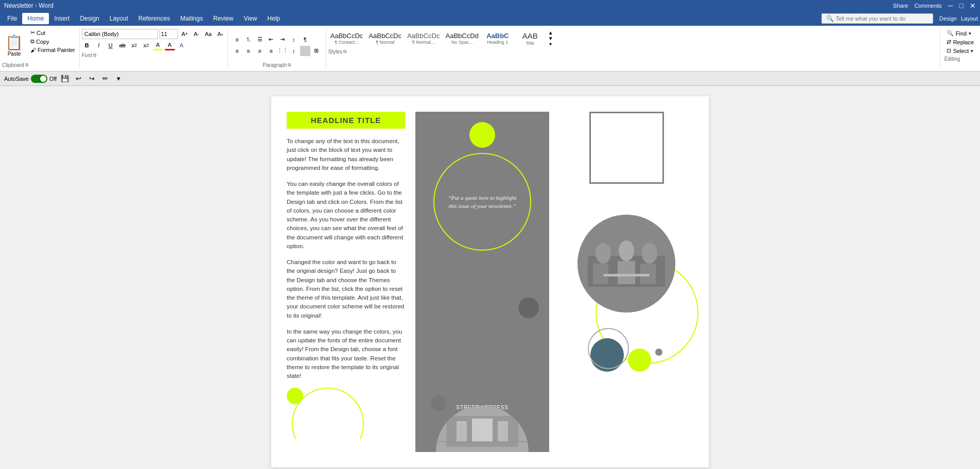 The height and width of the screenshot is (469, 980). What do you see at coordinates (99, 45) in the screenshot?
I see `italic-button: I` at bounding box center [99, 45].